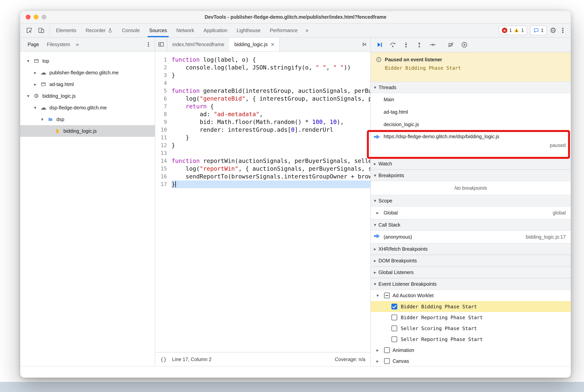 Image resolution: width=584 pixels, height=392 pixels. I want to click on elb-group-ad-auction-worklet: ▾ Ad Auction Worklet, so click(471, 296).